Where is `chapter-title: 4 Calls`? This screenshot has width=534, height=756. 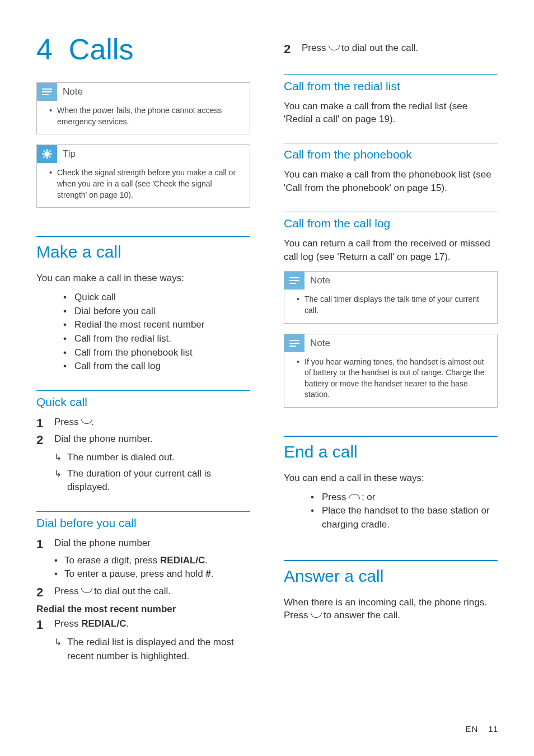
chapter-title: 4 Calls is located at coordinates (143, 49).